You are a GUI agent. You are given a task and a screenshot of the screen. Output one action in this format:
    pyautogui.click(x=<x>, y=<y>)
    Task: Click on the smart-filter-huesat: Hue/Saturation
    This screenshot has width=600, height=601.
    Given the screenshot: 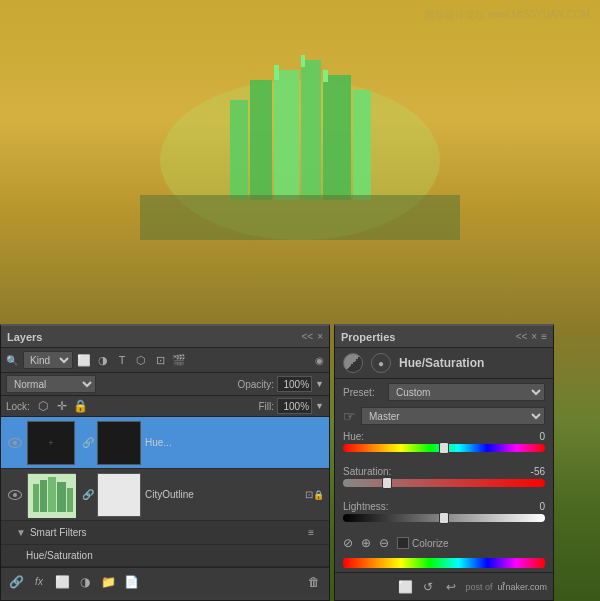 What is the action you would take?
    pyautogui.click(x=165, y=556)
    